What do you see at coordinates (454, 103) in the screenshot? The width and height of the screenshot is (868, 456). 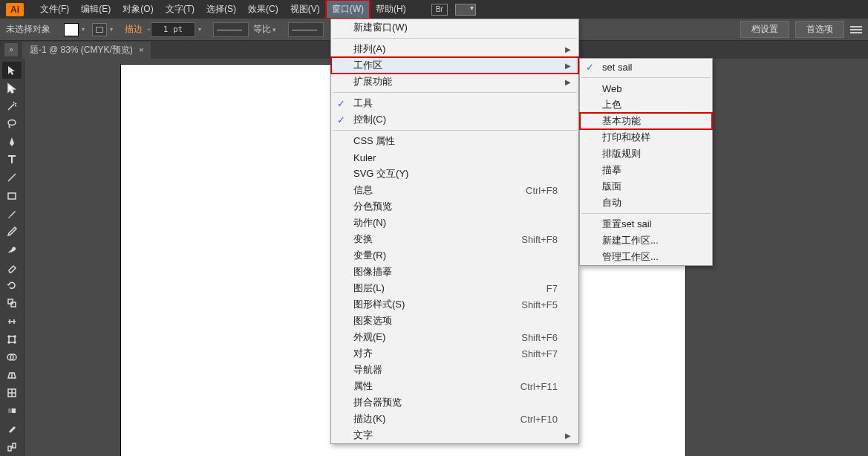 I see `window-menu-item-6: ✓工具` at bounding box center [454, 103].